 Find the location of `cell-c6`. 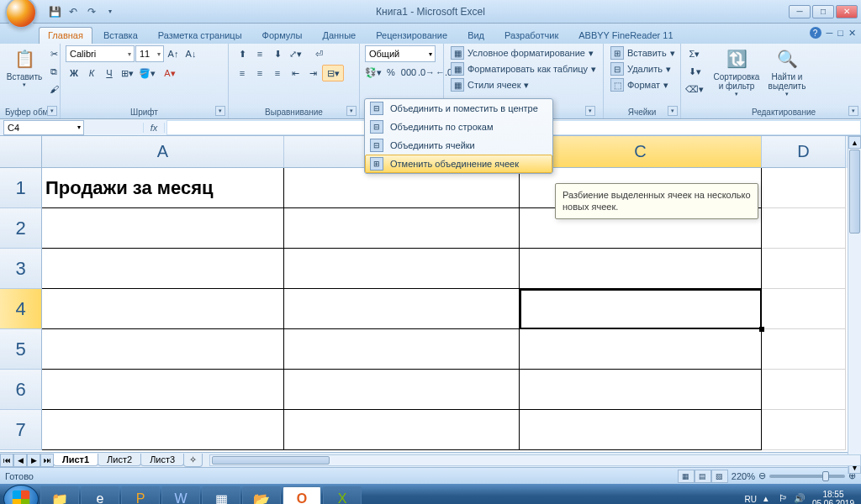

cell-c6 is located at coordinates (641, 390).